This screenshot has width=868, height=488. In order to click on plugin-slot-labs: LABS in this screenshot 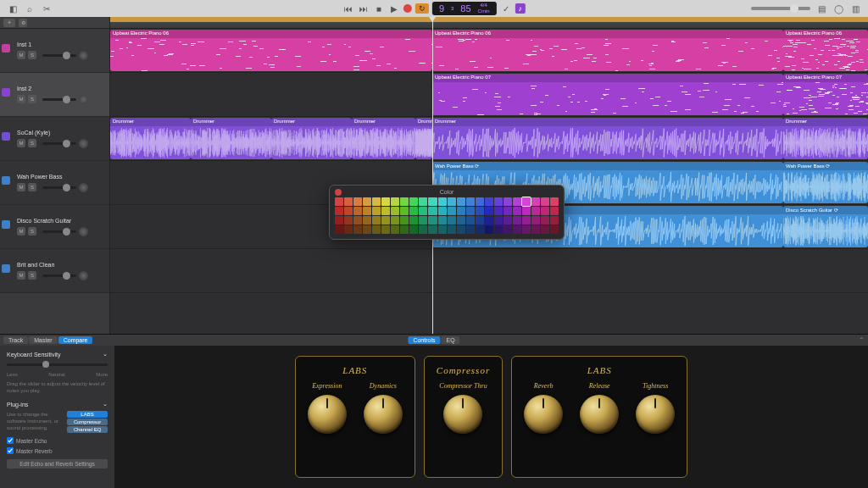, I will do `click(87, 414)`.